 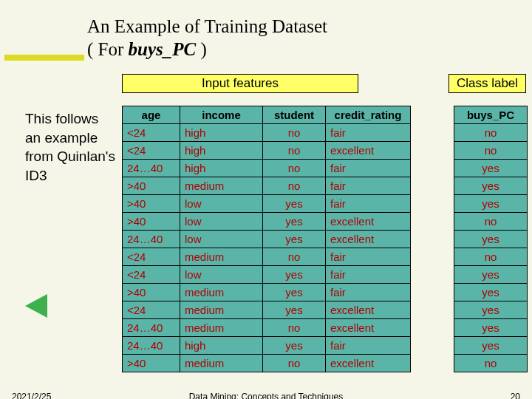 I want to click on header-income: income, so click(x=222, y=115).